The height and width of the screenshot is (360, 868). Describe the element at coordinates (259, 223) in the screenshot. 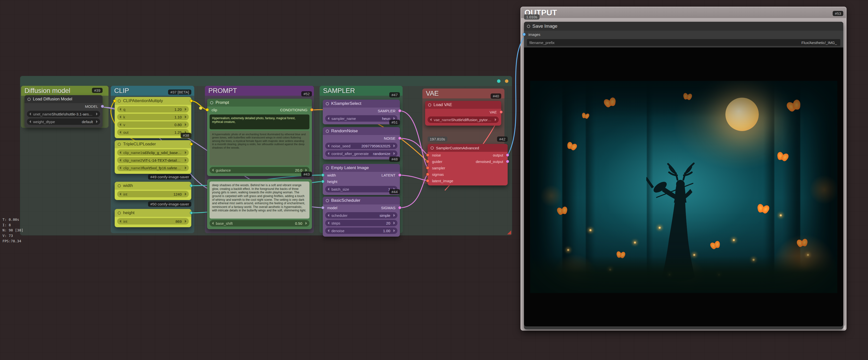

I see `widget-base-shift: base_shift 0.50` at that location.